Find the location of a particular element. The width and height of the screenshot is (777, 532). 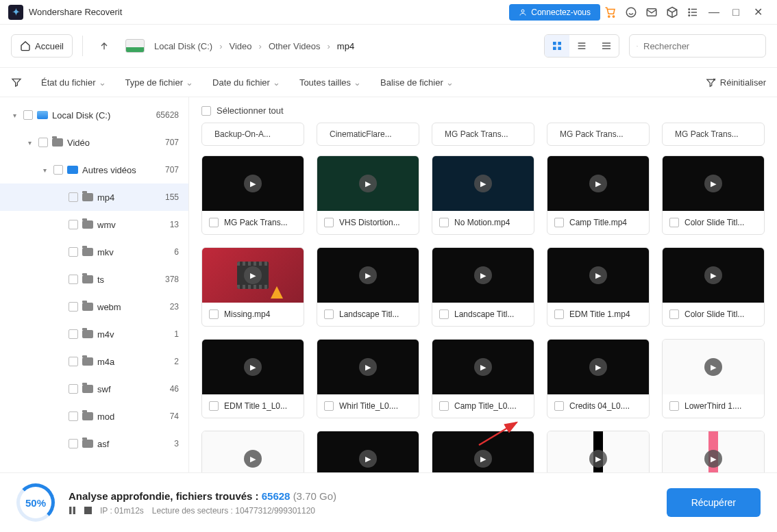

up-button is located at coordinates (104, 46).